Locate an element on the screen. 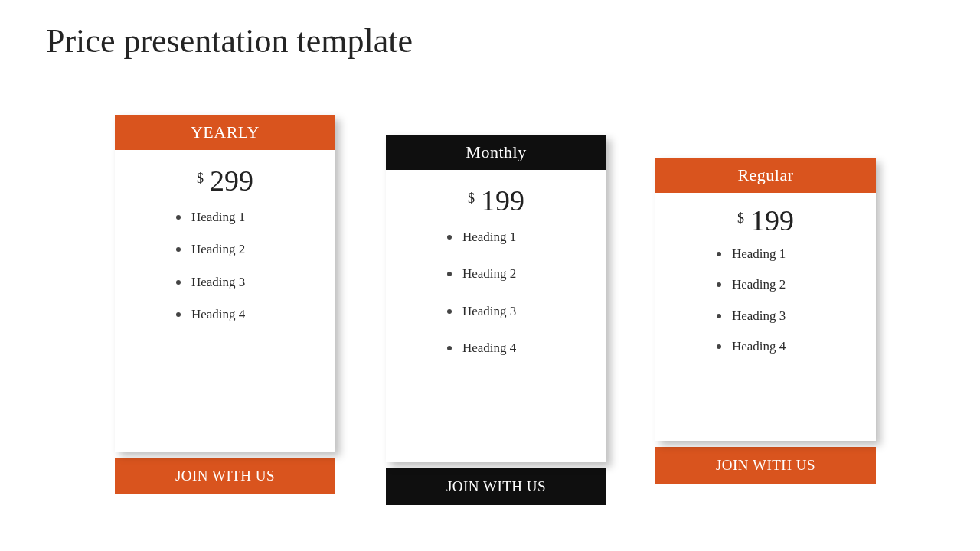 This screenshot has height=551, width=980. price-amount: 299 is located at coordinates (231, 181).